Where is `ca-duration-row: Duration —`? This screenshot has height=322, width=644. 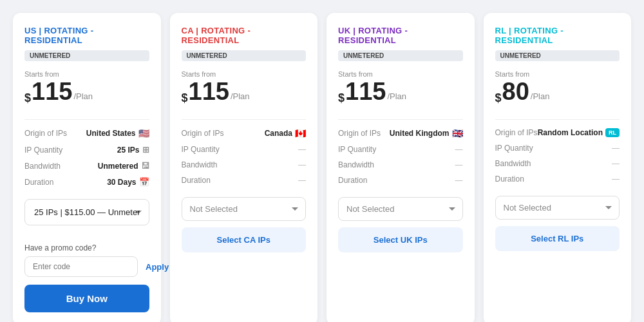
ca-duration-row: Duration — is located at coordinates (244, 180).